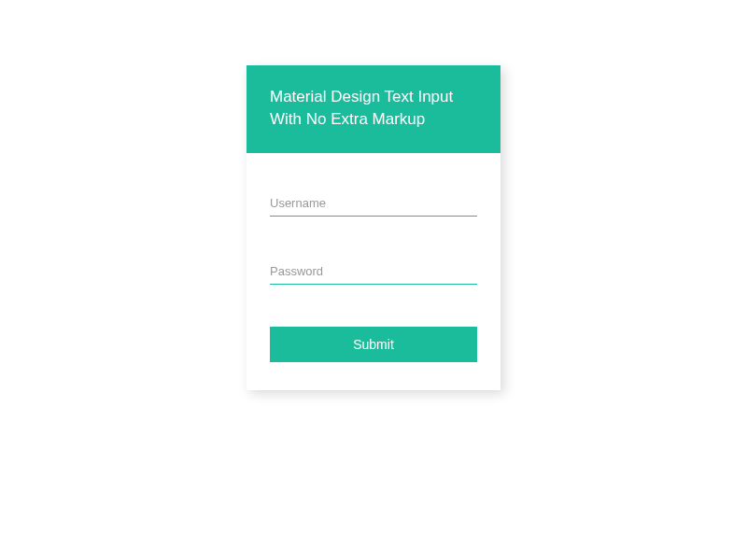 Image resolution: width=747 pixels, height=560 pixels. What do you see at coordinates (374, 272) in the screenshot?
I see `password-input` at bounding box center [374, 272].